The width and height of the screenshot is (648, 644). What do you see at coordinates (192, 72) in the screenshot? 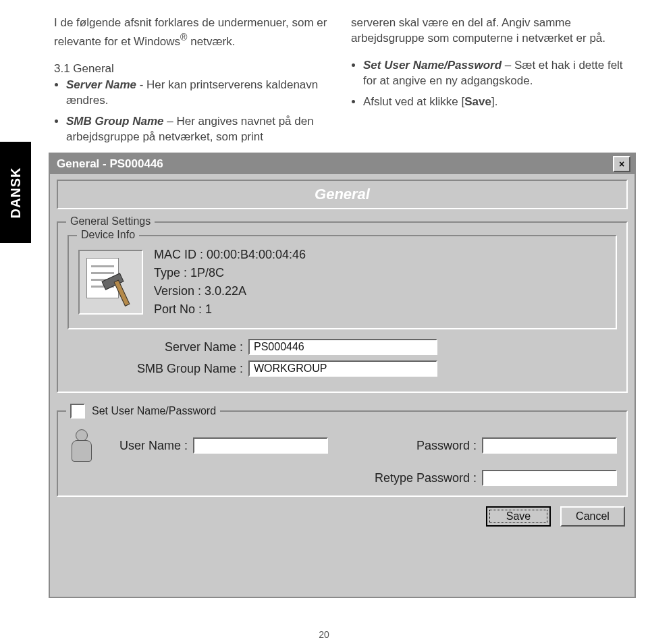
I see `left-column: I de følgende afsnit forklares de underm…` at bounding box center [192, 72].